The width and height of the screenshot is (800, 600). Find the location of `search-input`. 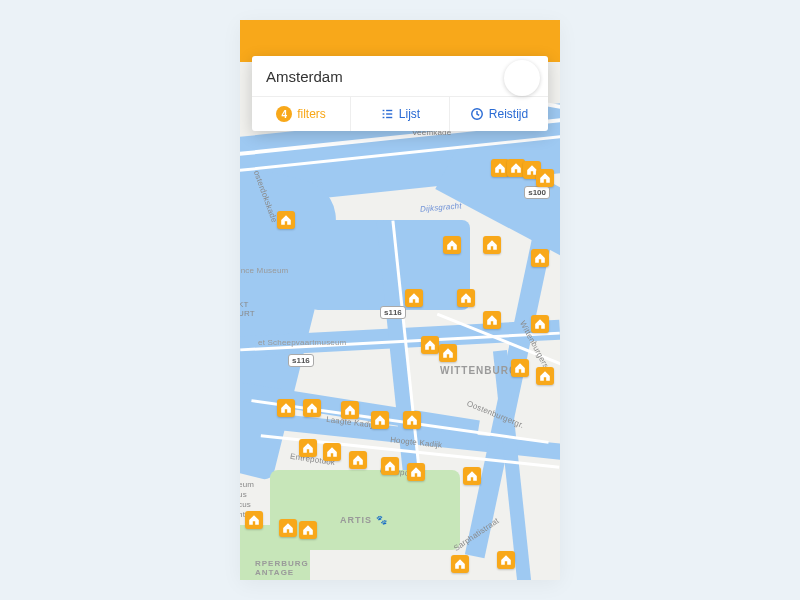

search-input is located at coordinates (400, 76).